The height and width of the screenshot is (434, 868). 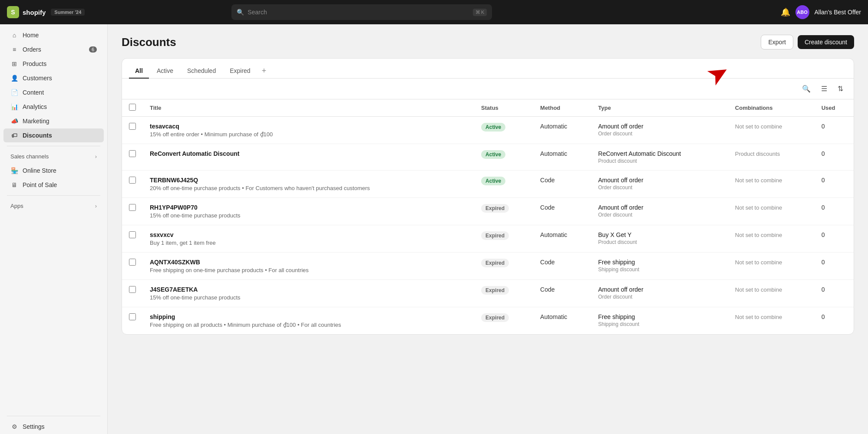 What do you see at coordinates (54, 64) in the screenshot?
I see `sidebar-item-products: ⊞ Products` at bounding box center [54, 64].